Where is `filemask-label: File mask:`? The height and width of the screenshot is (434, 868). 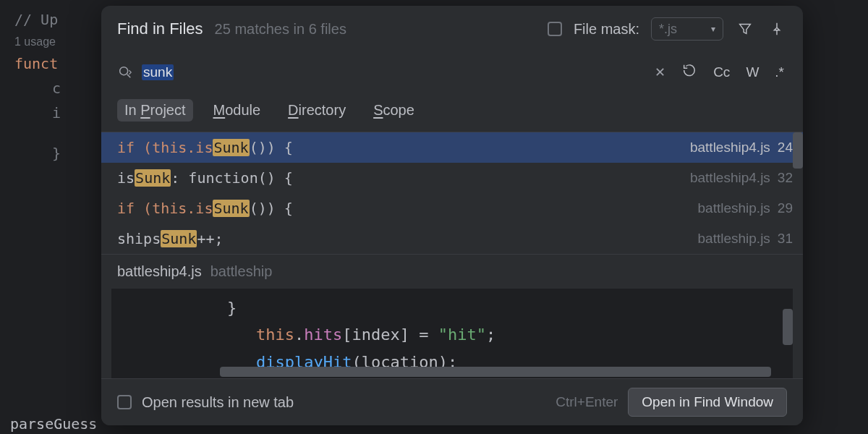 filemask-label: File mask: is located at coordinates (606, 29).